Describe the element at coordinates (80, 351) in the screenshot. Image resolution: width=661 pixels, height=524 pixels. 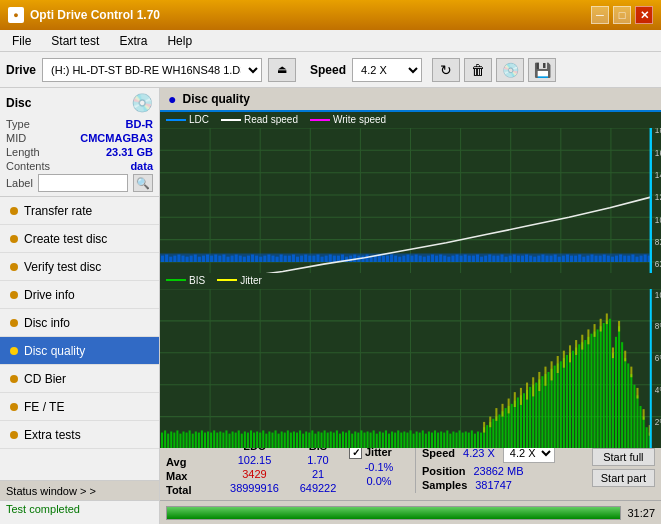
I see `nav-disc-quality: Disc quality` at that location.